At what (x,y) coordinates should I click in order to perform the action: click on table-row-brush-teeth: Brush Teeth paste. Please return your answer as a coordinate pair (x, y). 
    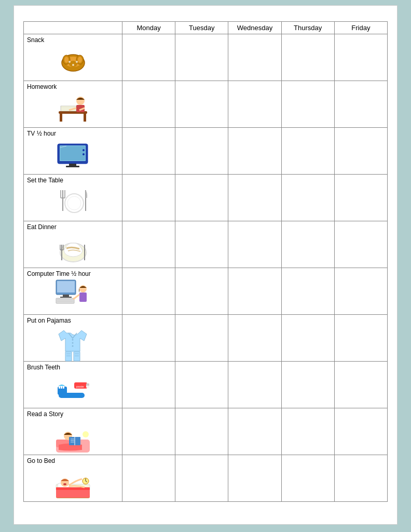
    Looking at the image, I should click on (206, 385).